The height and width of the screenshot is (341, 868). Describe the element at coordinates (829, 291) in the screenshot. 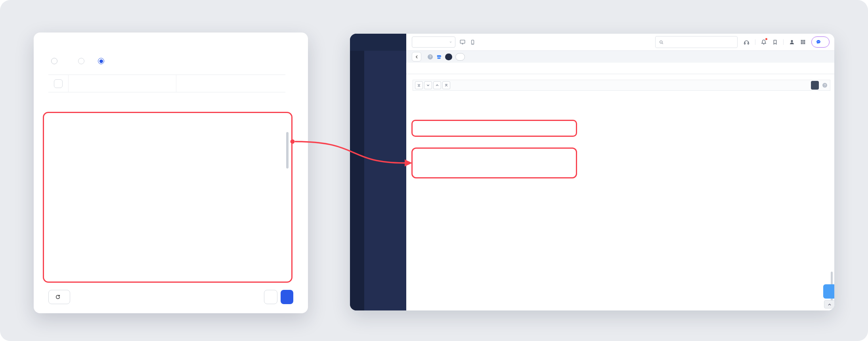

I see `quick-menu-badge` at that location.